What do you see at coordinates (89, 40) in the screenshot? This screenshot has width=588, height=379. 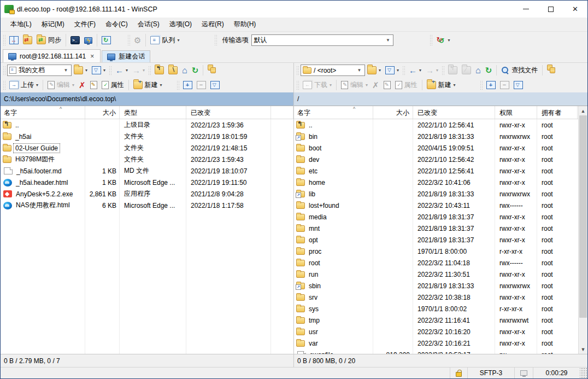 I see `console-command-button: ϟ` at bounding box center [89, 40].